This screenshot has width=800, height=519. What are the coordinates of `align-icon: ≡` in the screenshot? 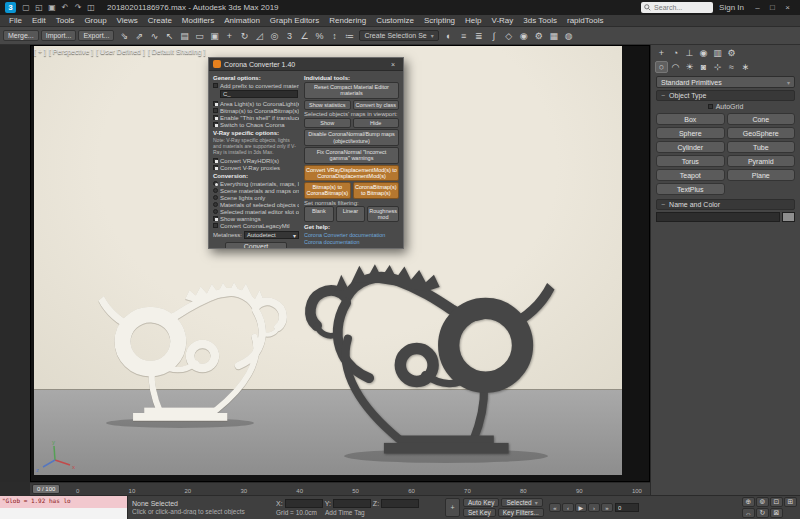 It's located at (464, 36).